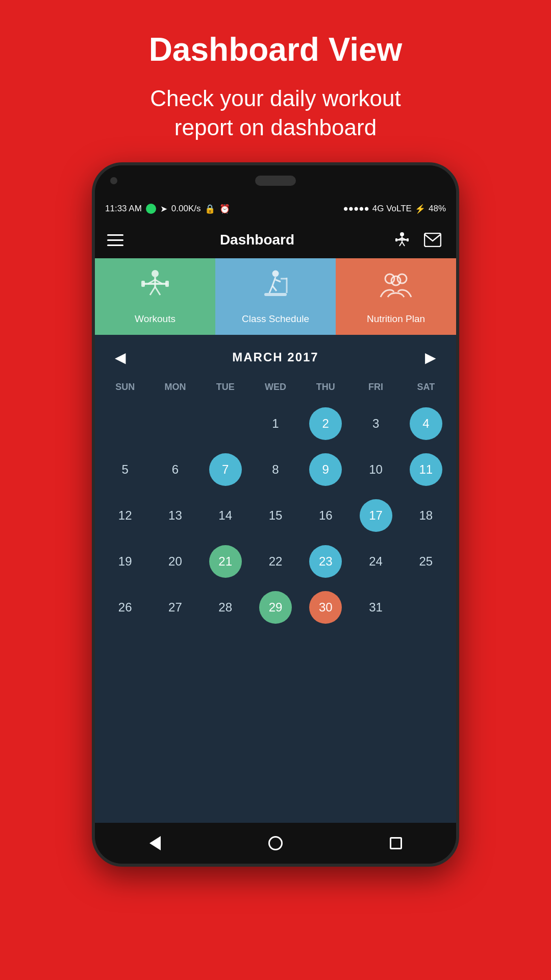 Image resolution: width=551 pixels, height=980 pixels. What do you see at coordinates (420, 209) in the screenshot?
I see `battery-icon: ⚡` at bounding box center [420, 209].